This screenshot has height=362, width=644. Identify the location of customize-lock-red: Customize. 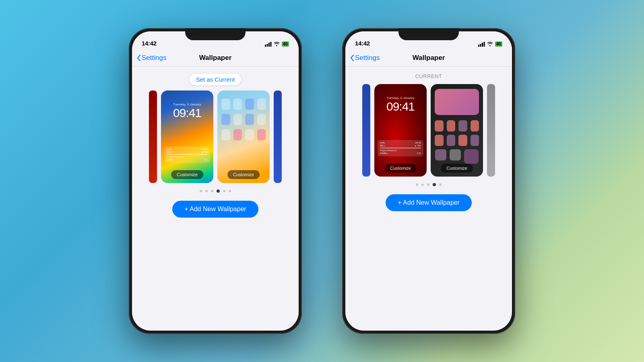
(400, 168).